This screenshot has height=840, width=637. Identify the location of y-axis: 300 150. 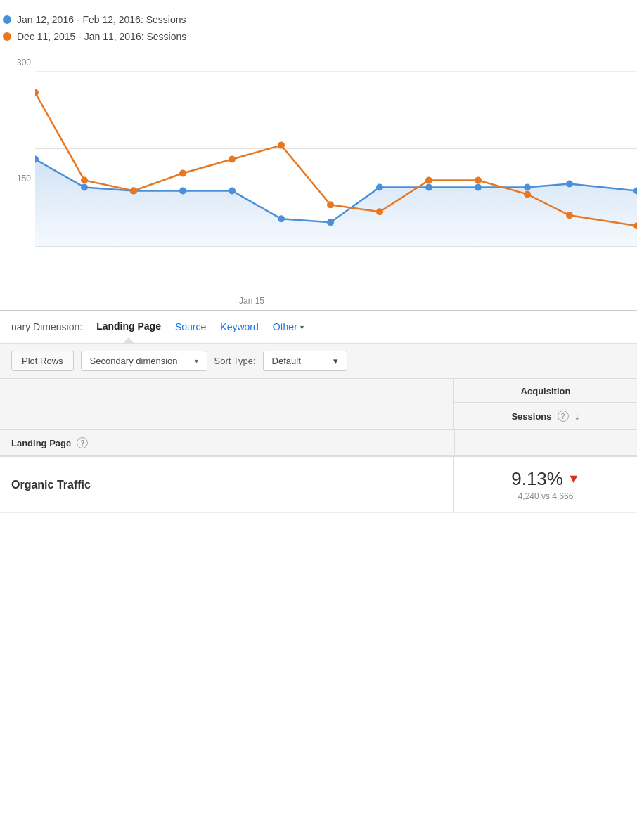
(18, 170).